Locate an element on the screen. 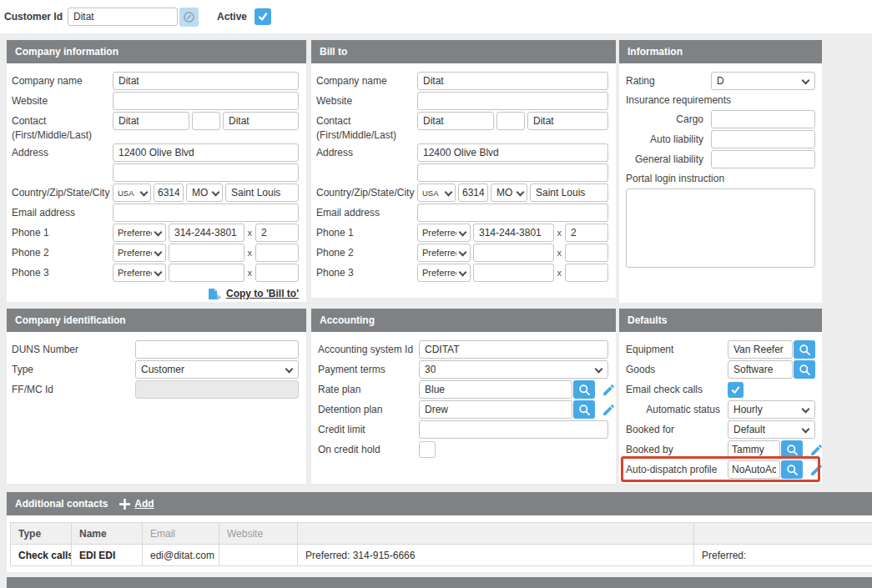  duns-input is located at coordinates (217, 349).